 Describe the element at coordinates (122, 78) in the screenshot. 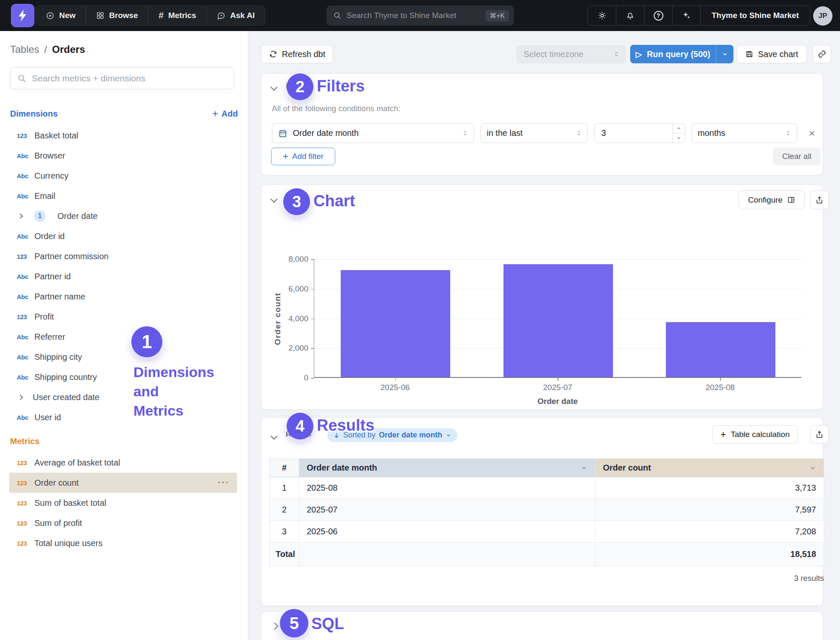

I see `fields-search` at that location.